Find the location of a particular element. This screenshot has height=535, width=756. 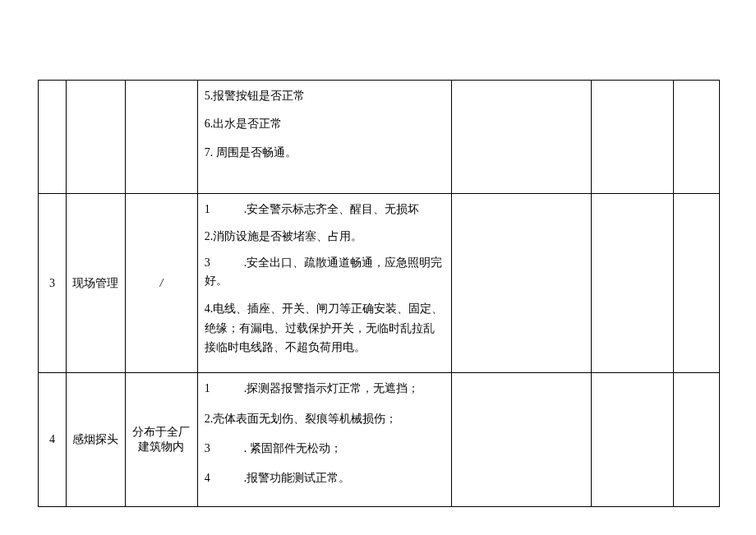

cell-location: 分布于全厂建筑物内 is located at coordinates (161, 440).